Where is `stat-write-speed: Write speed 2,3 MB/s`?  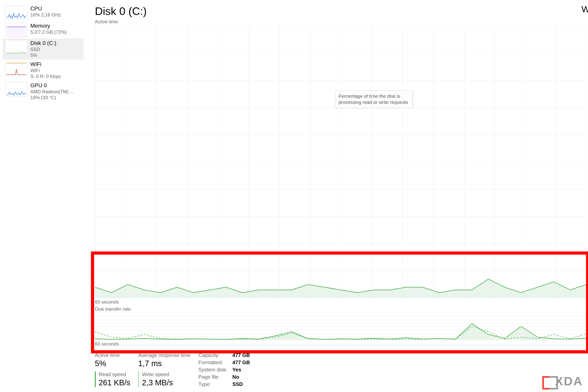 stat-write-speed: Write speed 2,3 MB/s is located at coordinates (164, 379).